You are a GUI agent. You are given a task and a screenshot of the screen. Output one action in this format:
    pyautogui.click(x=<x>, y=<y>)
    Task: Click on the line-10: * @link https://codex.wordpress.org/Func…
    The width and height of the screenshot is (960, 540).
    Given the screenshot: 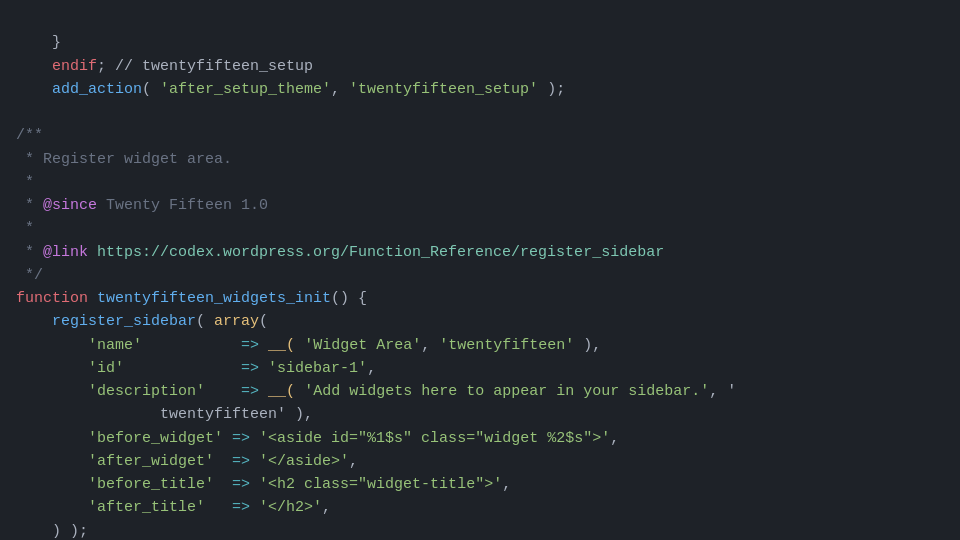 What is the action you would take?
    pyautogui.click(x=340, y=252)
    